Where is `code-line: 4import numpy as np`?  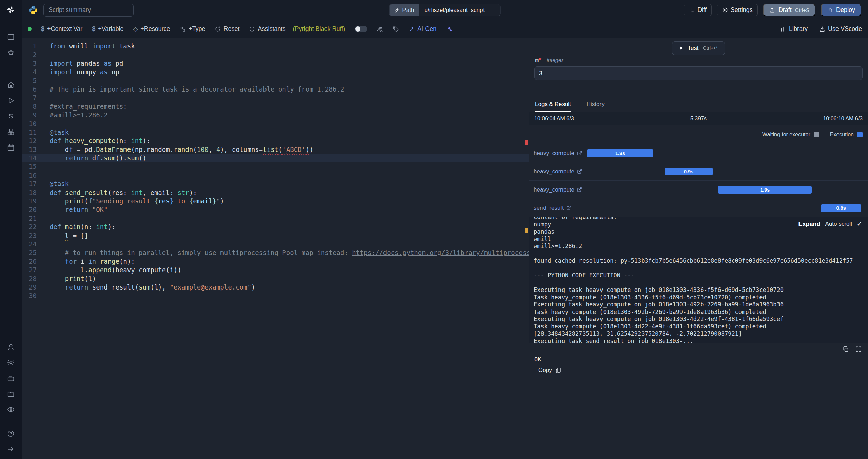
code-line: 4import numpy as np is located at coordinates (275, 72).